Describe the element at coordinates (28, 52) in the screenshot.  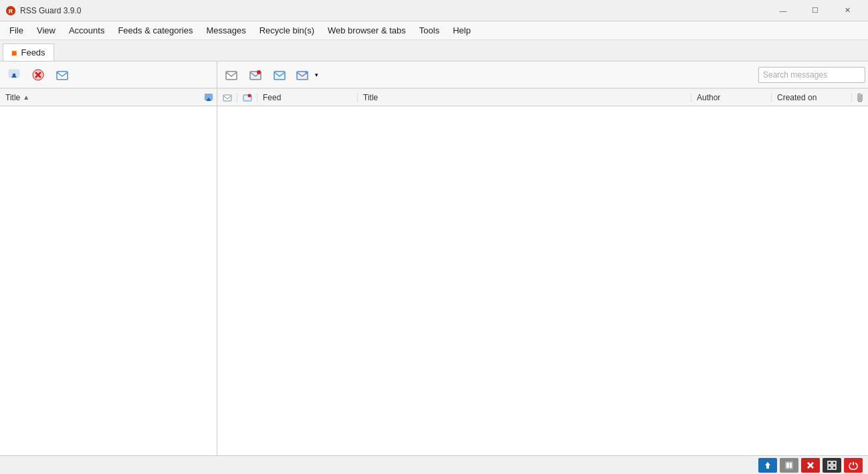
I see `tab-feeds: ■ Feeds` at that location.